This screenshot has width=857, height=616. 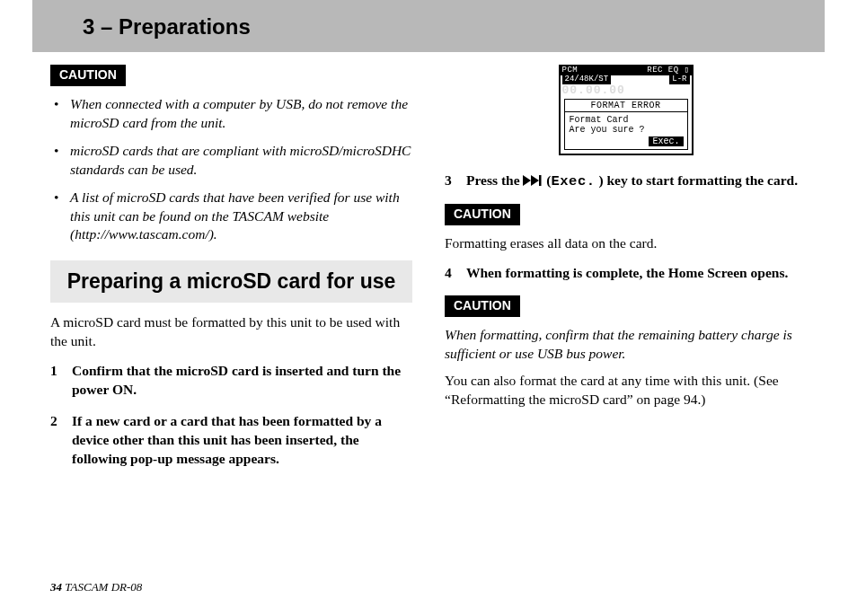 I want to click on caution-italic-text: When formatting, confirm that the remain…, so click(x=625, y=345).